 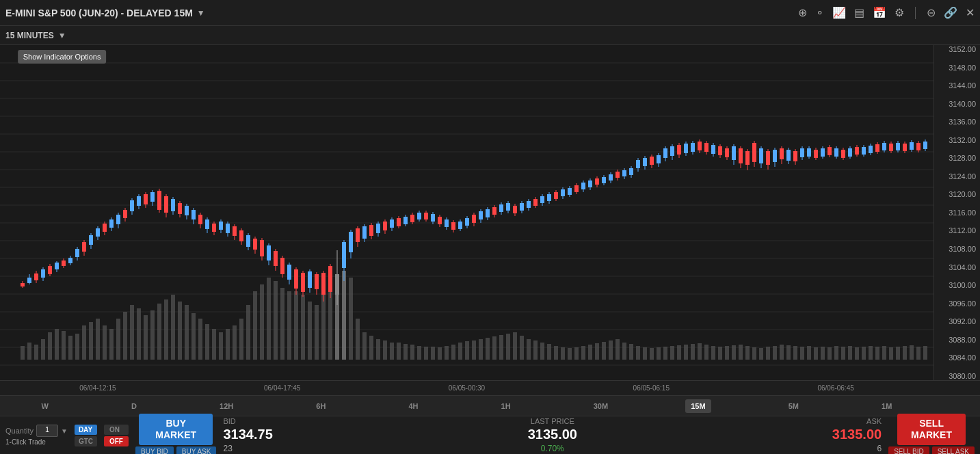 I want to click on quantity-dropdown-arrow: ▼, so click(x=64, y=431).